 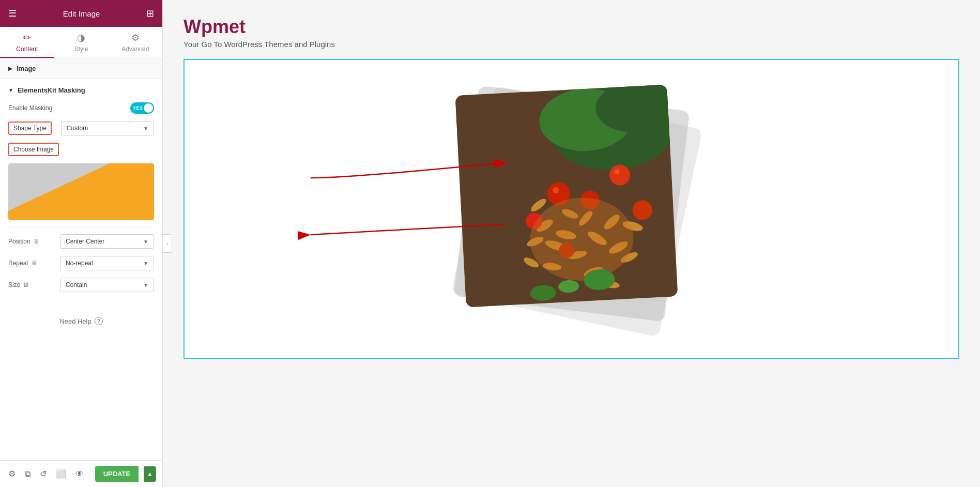 What do you see at coordinates (80, 263) in the screenshot?
I see `repeat-value: No-repeat` at bounding box center [80, 263].